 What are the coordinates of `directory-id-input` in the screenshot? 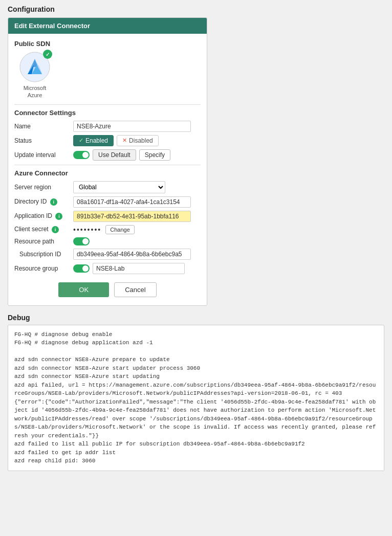 It's located at (132, 202).